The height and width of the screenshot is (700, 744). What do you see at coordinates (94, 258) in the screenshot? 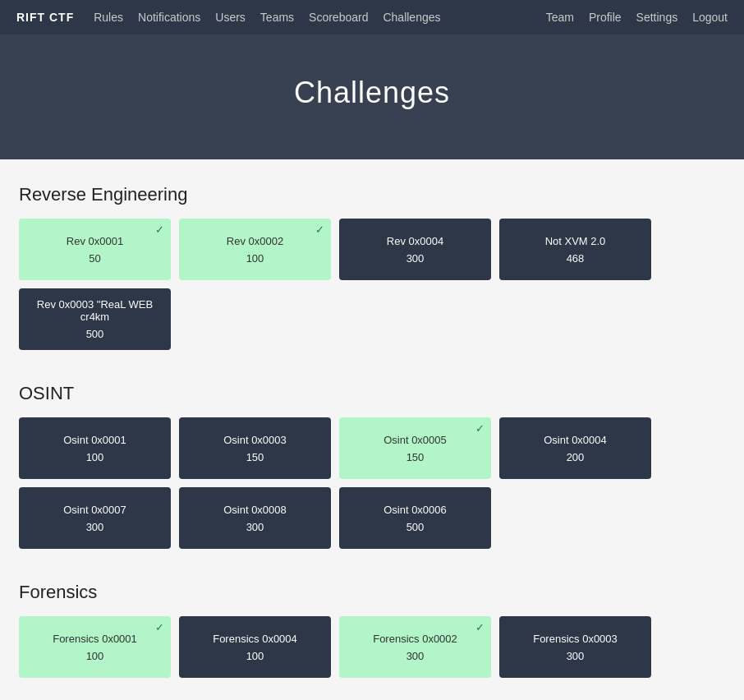
I see `challenge-points: 50` at bounding box center [94, 258].